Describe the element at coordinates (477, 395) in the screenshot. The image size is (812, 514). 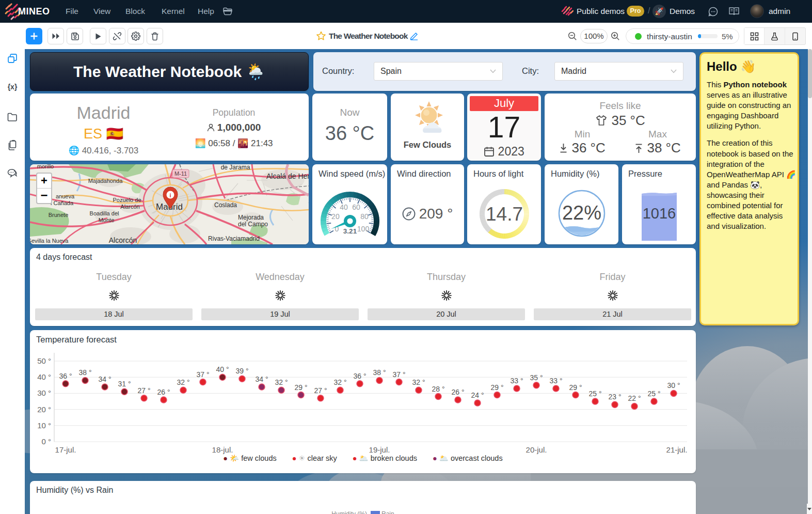
I see `svg-text: 24 °` at that location.